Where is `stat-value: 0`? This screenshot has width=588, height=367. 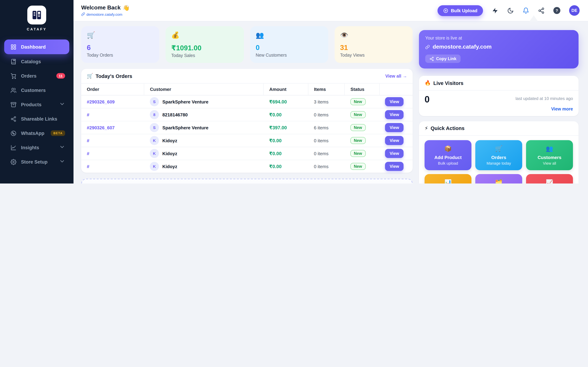 stat-value: 0 is located at coordinates (289, 48).